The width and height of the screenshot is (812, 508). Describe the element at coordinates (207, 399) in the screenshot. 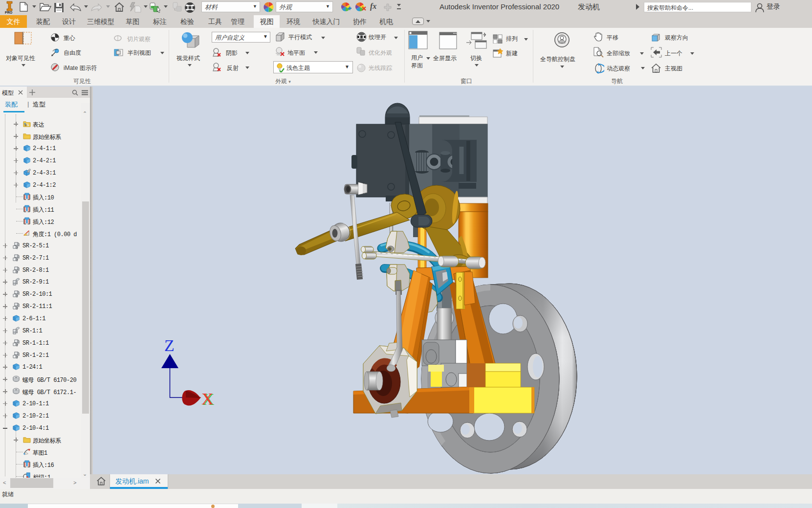

I see `svg-text: X` at that location.